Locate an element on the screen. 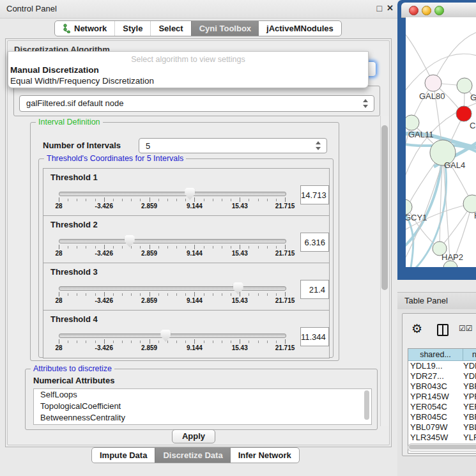 The width and height of the screenshot is (476, 476). columns-icon is located at coordinates (443, 330).